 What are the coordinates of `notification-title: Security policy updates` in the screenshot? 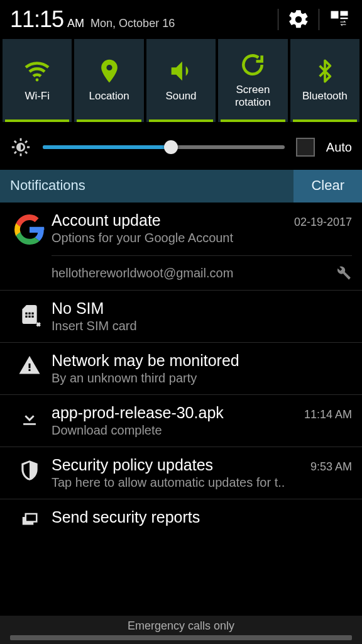 It's located at (178, 465).